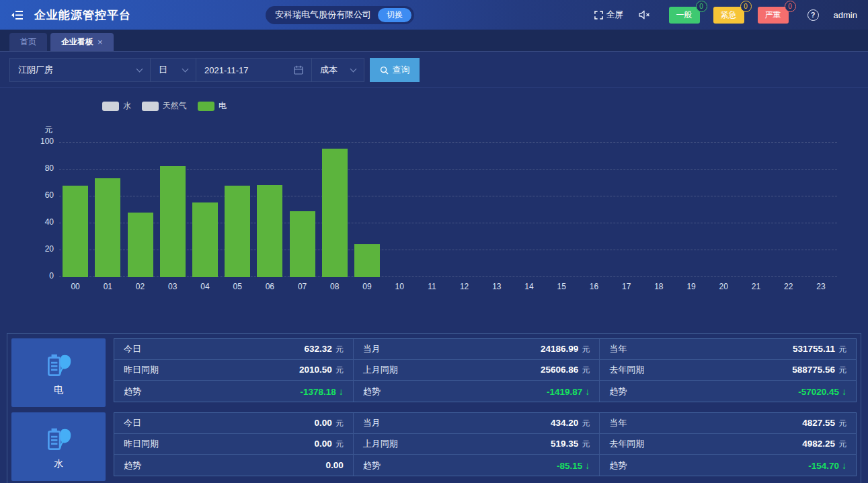  What do you see at coordinates (335, 287) in the screenshot?
I see `x-axis-tick: 08` at bounding box center [335, 287].